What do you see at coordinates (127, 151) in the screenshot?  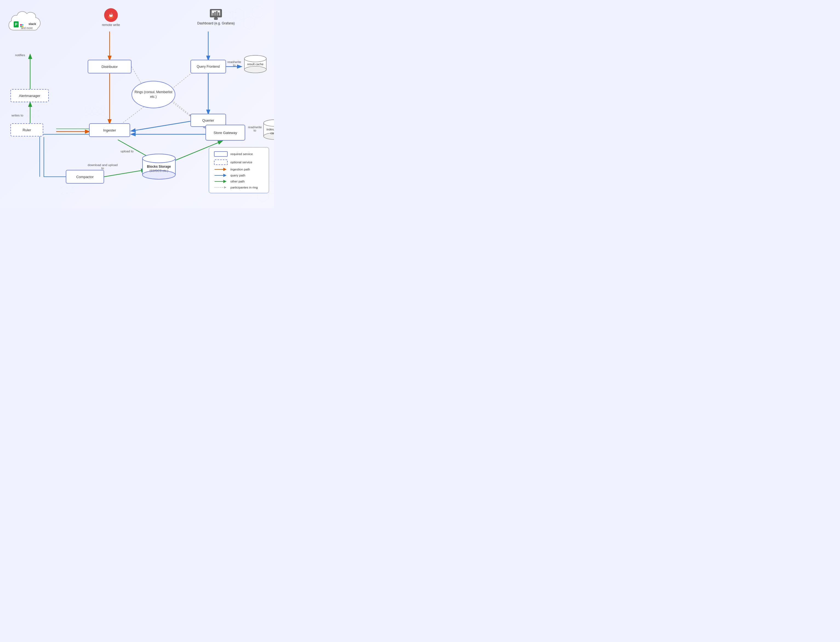 I see `upload-to-label: upload to` at bounding box center [127, 151].